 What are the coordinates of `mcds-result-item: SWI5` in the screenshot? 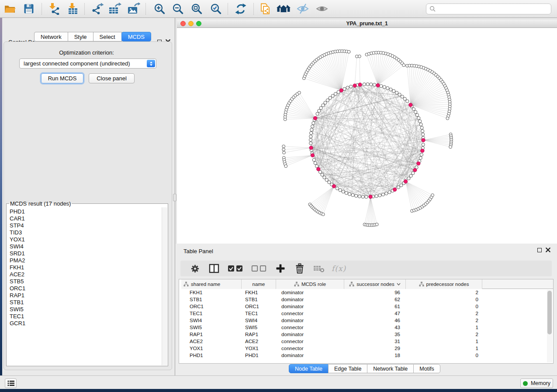 It's located at (86, 309).